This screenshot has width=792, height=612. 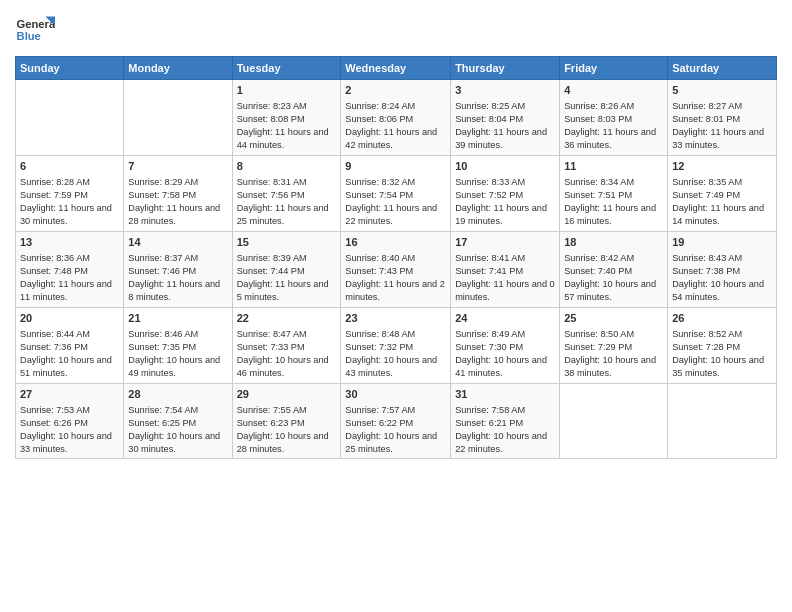 I want to click on day-number: 8, so click(x=287, y=166).